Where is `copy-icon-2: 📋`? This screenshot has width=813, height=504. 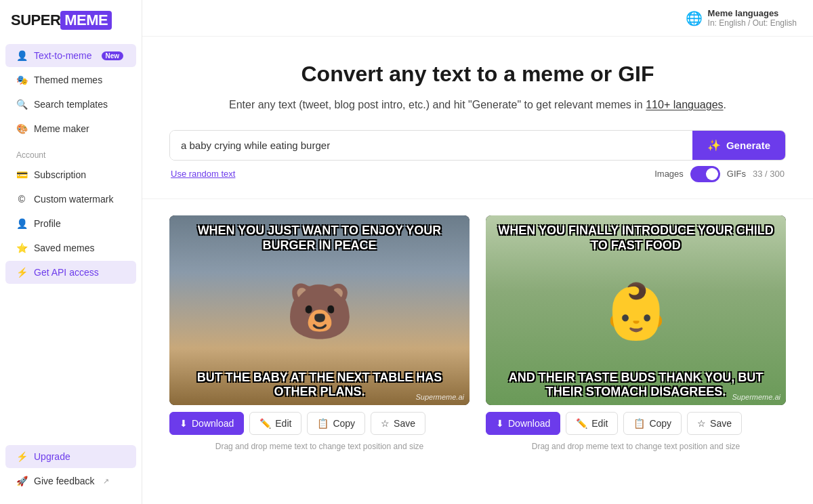
copy-icon-2: 📋 is located at coordinates (640, 423).